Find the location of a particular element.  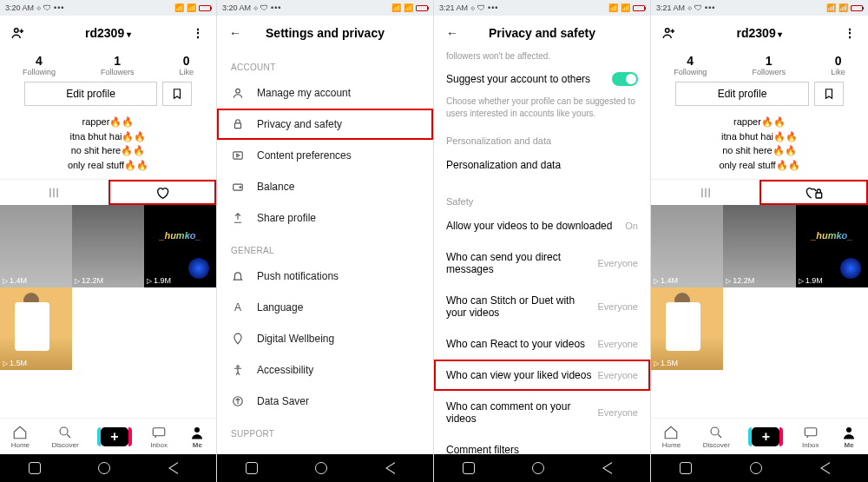

section-pers: Personalization and data is located at coordinates (542, 135).